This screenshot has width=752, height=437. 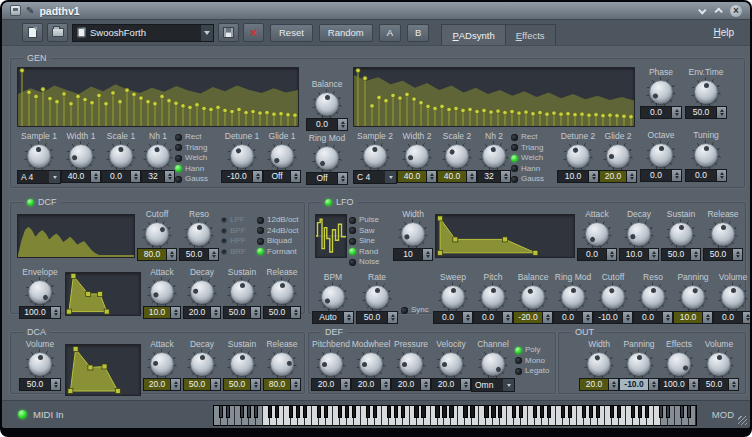 What do you see at coordinates (327, 124) in the screenshot?
I see `balance-spinbox: 0.0` at bounding box center [327, 124].